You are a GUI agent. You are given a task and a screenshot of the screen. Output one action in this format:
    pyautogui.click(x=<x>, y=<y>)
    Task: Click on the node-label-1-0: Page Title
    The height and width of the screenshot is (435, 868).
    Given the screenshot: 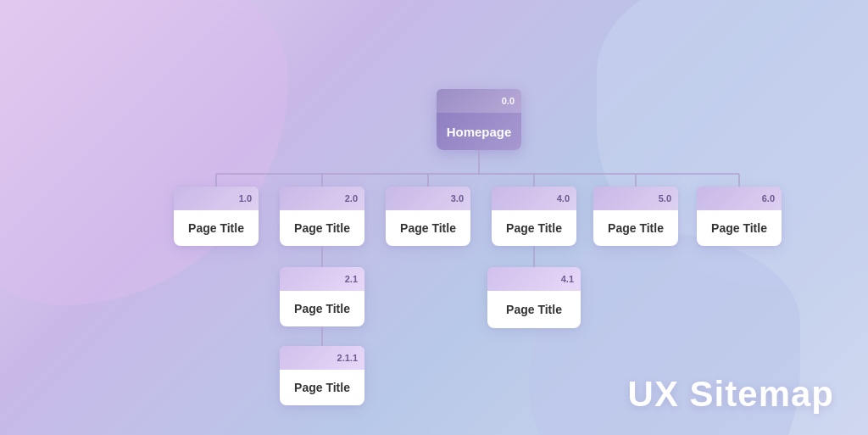 What is the action you would take?
    pyautogui.click(x=216, y=228)
    